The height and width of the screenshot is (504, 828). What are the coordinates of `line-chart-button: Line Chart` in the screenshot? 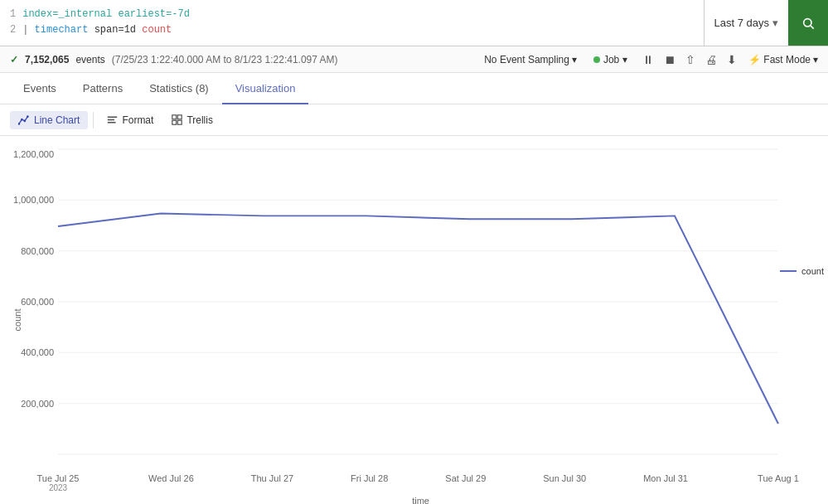 It's located at (49, 120).